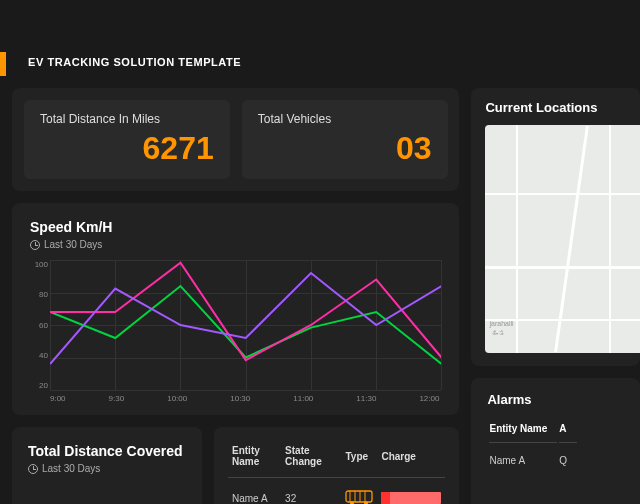  What do you see at coordinates (177, 398) in the screenshot?
I see `x-tick: 10:00` at bounding box center [177, 398].